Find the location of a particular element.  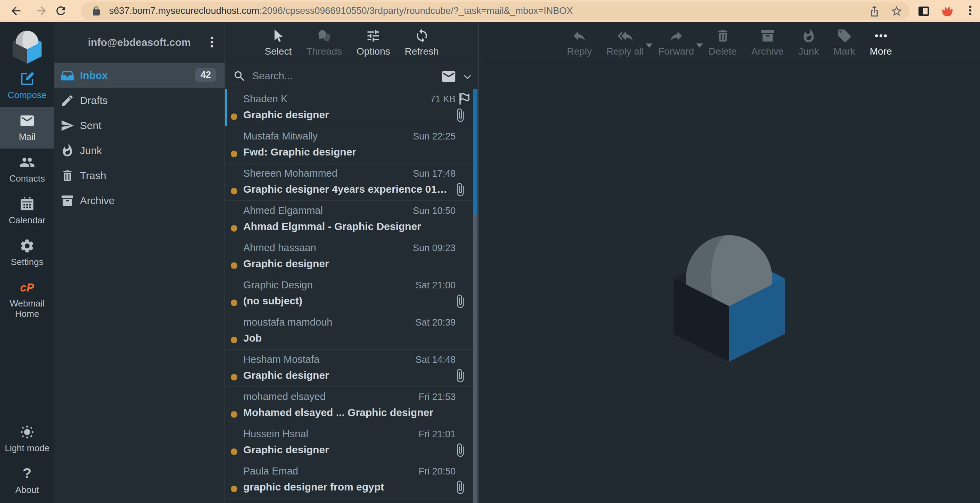

drafts-icon is located at coordinates (67, 101).